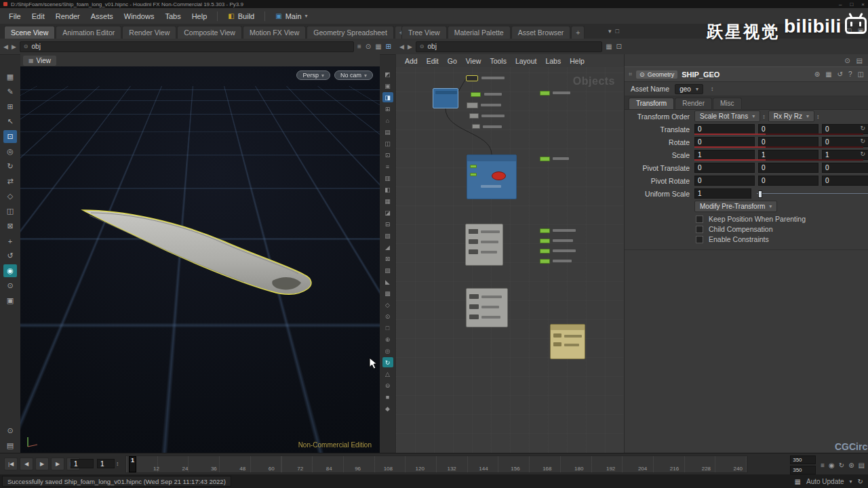 The height and width of the screenshot is (488, 868). I want to click on menu-file: File, so click(15, 16).